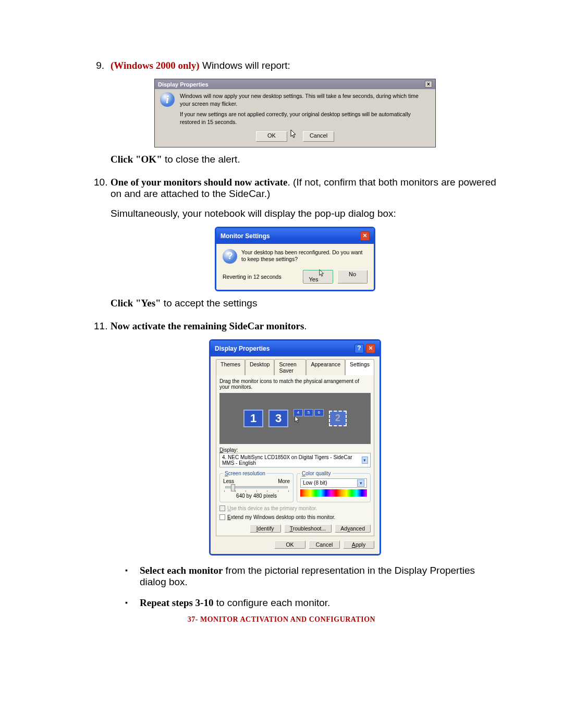  What do you see at coordinates (102, 66) in the screenshot?
I see `step-9-number: 9.` at bounding box center [102, 66].